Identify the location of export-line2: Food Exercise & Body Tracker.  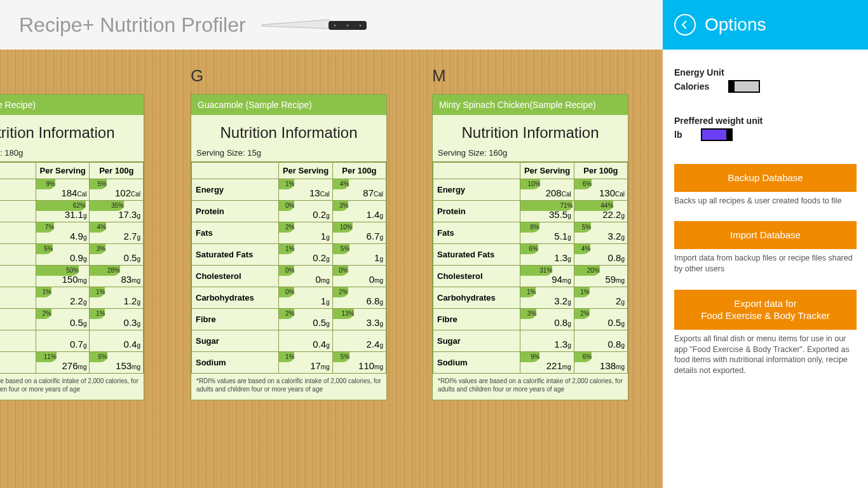
(765, 315).